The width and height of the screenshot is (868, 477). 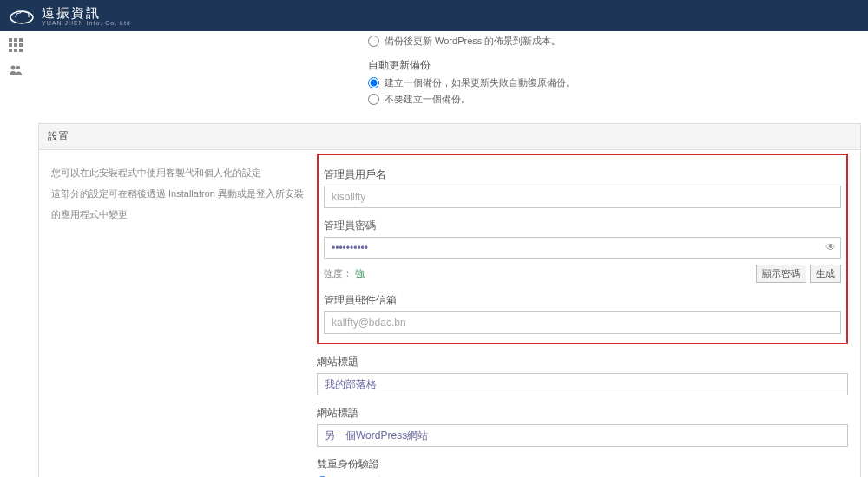 What do you see at coordinates (582, 323) in the screenshot?
I see `admin-email-input` at bounding box center [582, 323].